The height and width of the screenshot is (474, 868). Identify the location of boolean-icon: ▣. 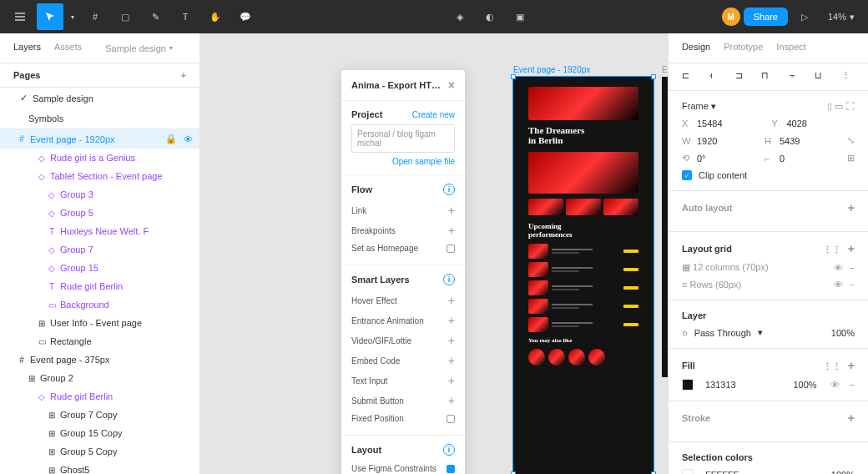
(520, 17).